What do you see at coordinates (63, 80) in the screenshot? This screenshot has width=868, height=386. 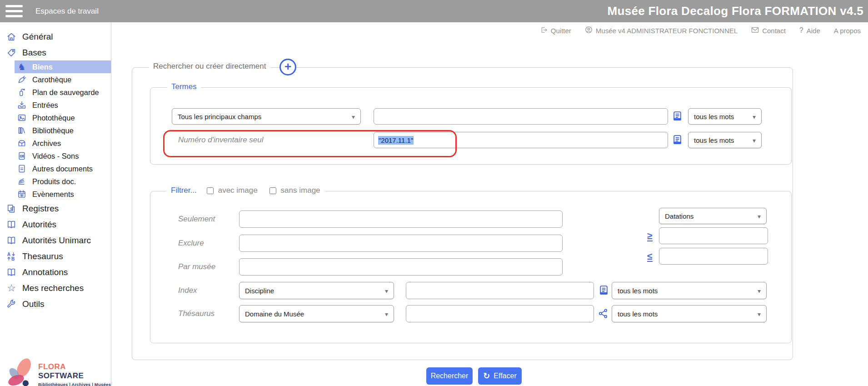 I see `sidebar-item-carotheque: Carothèque` at bounding box center [63, 80].